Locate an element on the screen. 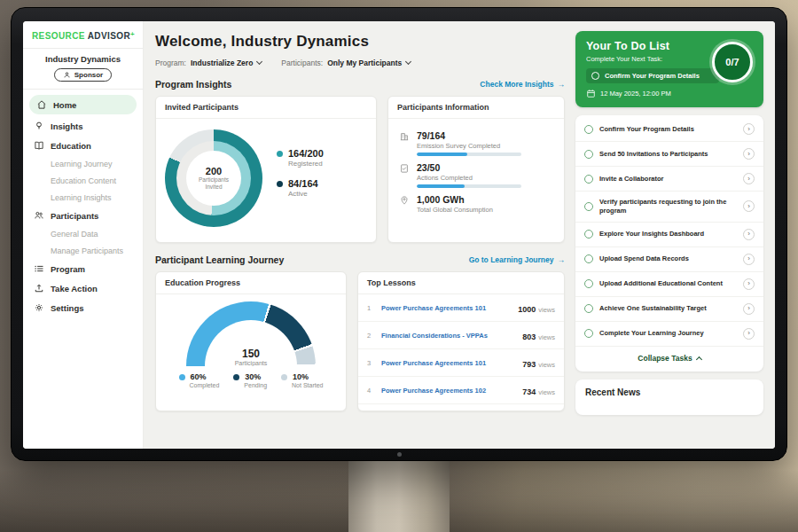  sidebar-item-participants: Participants is located at coordinates (83, 215).